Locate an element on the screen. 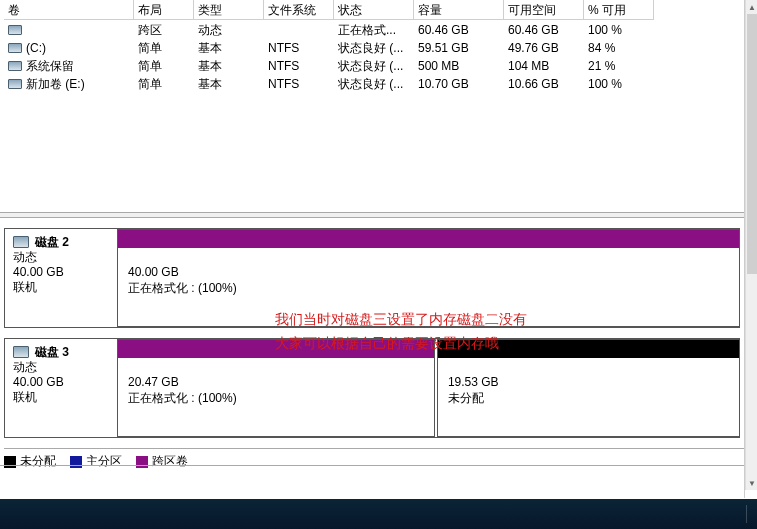 Image resolution: width=757 pixels, height=529 pixels. taskbar is located at coordinates (378, 514).